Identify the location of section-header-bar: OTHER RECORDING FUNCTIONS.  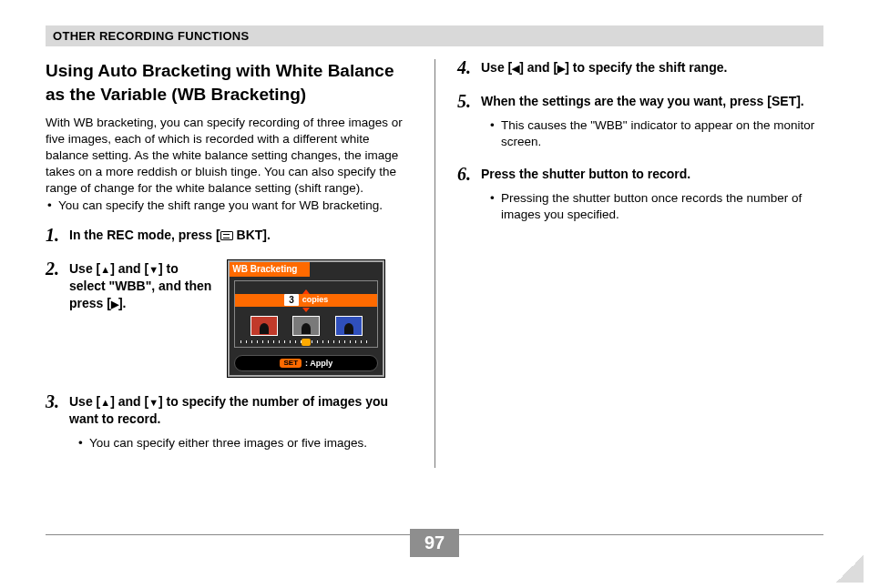
(434, 36).